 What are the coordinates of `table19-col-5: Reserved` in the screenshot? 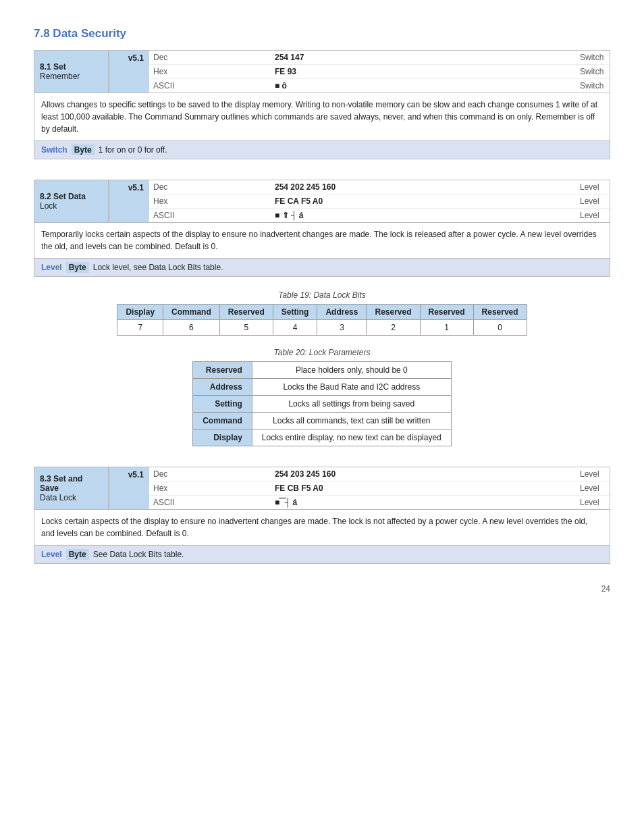 It's located at (393, 312).